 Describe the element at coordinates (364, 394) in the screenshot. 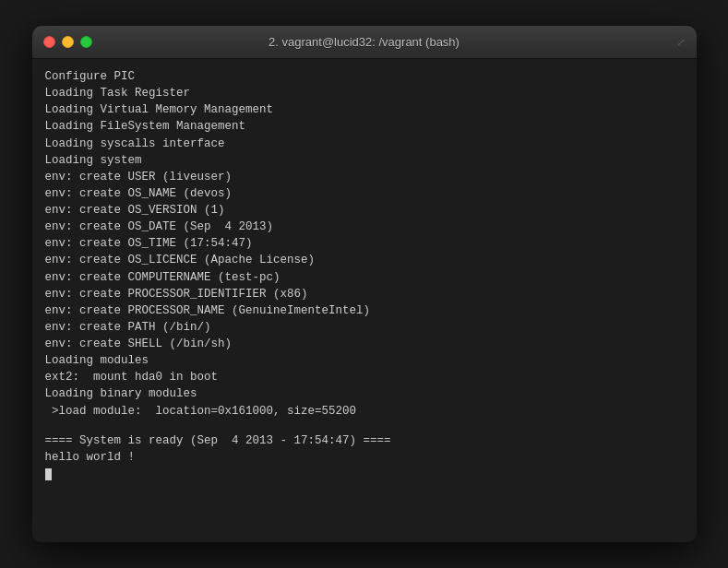

I see `line-binary-modules: Loading binary modules` at that location.